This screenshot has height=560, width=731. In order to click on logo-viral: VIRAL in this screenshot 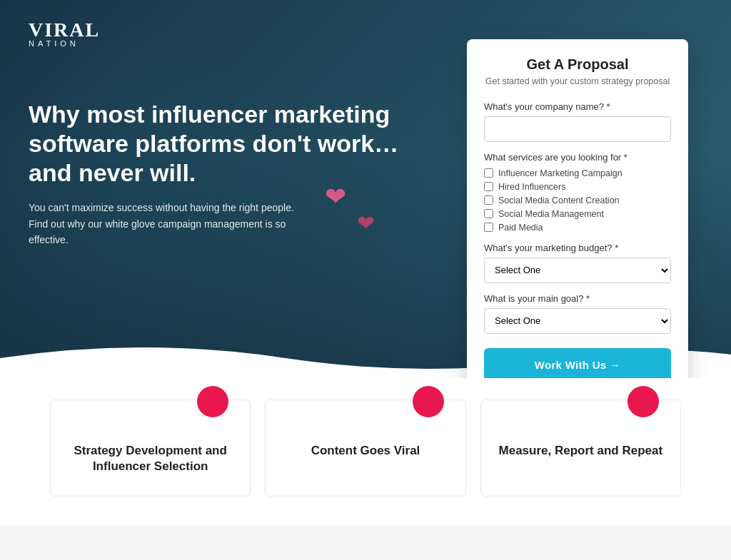, I will do `click(64, 30)`.